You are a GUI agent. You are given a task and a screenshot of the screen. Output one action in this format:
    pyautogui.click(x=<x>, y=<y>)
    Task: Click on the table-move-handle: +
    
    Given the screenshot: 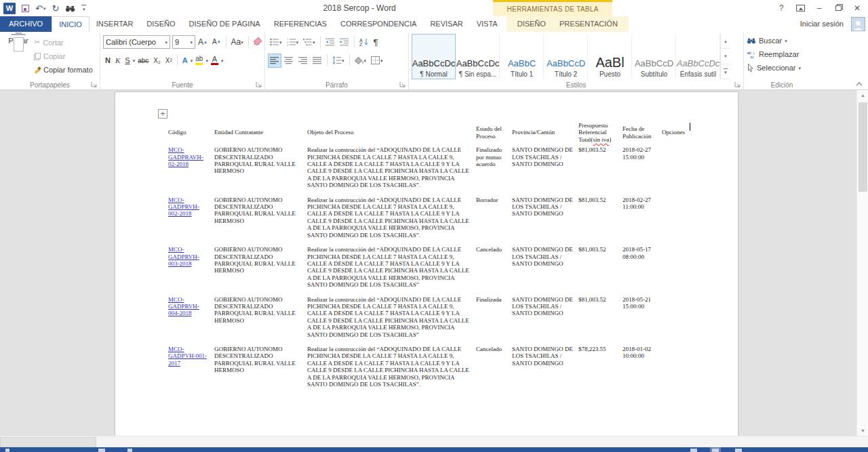 What is the action you would take?
    pyautogui.click(x=163, y=114)
    